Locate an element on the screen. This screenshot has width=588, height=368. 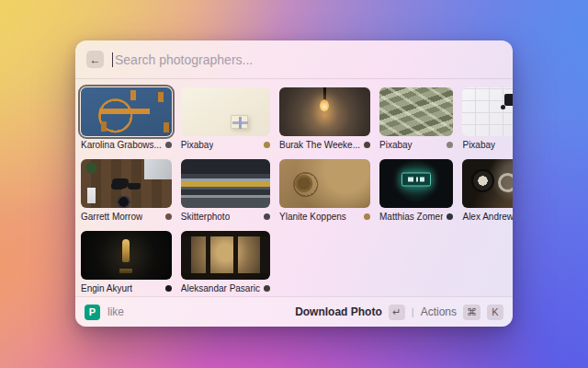
photo-result-item: Karolina Grabows... is located at coordinates (127, 120).